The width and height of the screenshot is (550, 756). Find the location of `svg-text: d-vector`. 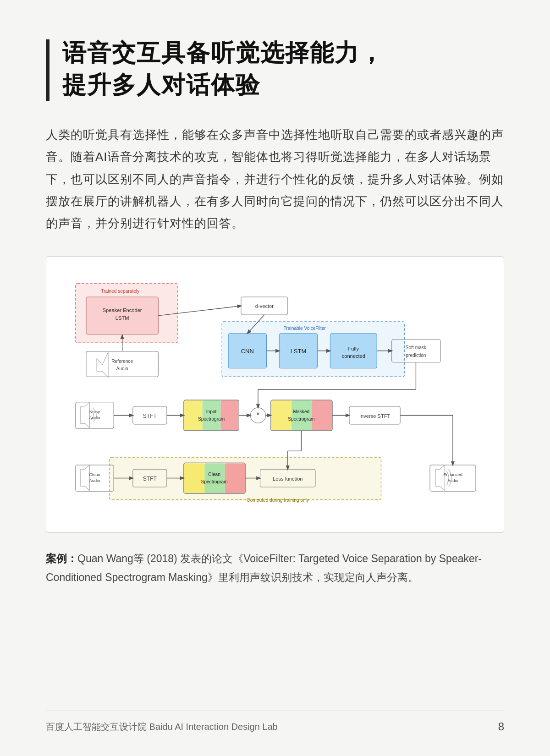

svg-text: d-vector is located at coordinates (264, 306).